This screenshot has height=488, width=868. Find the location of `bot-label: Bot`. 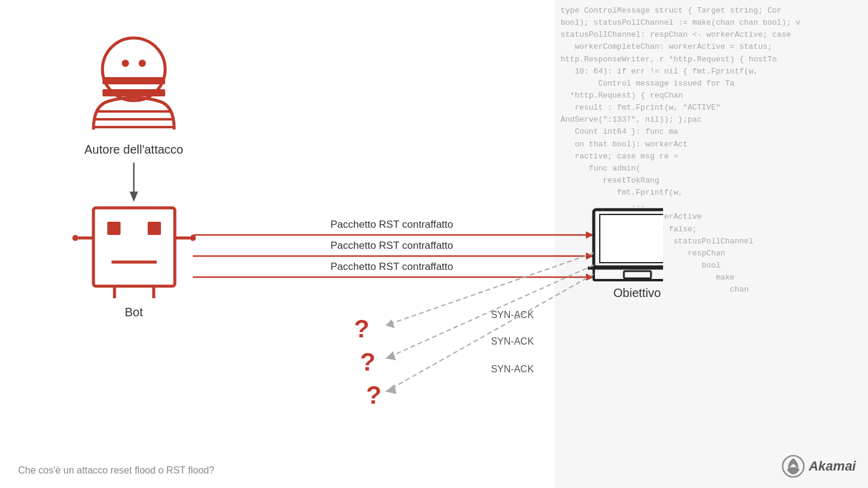

bot-label: Bot is located at coordinates (134, 312).